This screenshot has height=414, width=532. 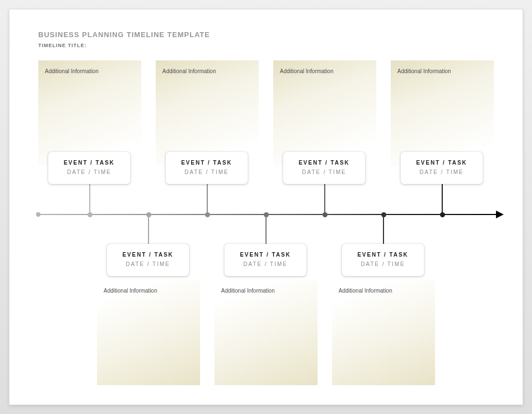 I want to click on page-title: BUSINESS PLANNING TIMELINE TEMPLATE, so click(x=124, y=34).